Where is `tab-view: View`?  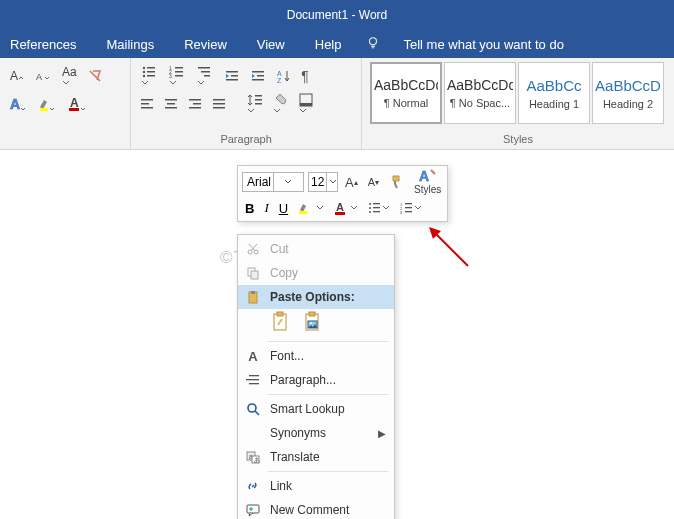 tab-view: View is located at coordinates (271, 44).